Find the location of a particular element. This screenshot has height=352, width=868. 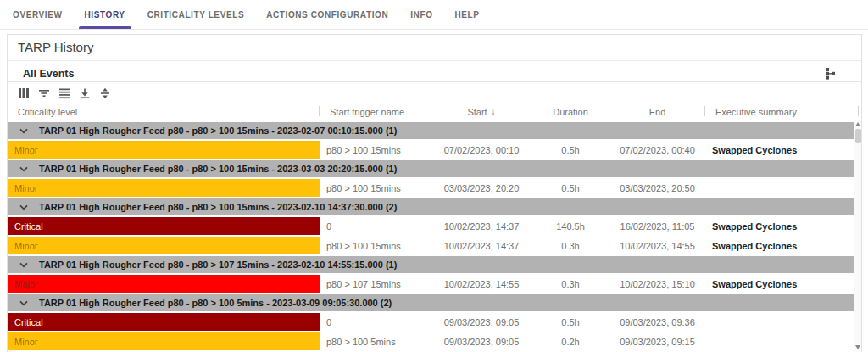

event-row: Minorp80 > 100 15mins03/03/2023, 20:200.… is located at coordinates (434, 188).